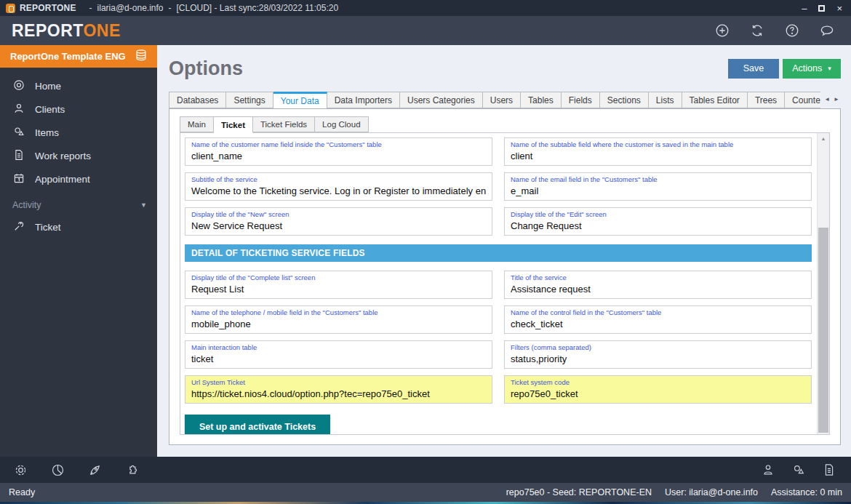 This screenshot has width=851, height=504. Describe the element at coordinates (666, 100) in the screenshot. I see `tab-lists: Lists` at that location.